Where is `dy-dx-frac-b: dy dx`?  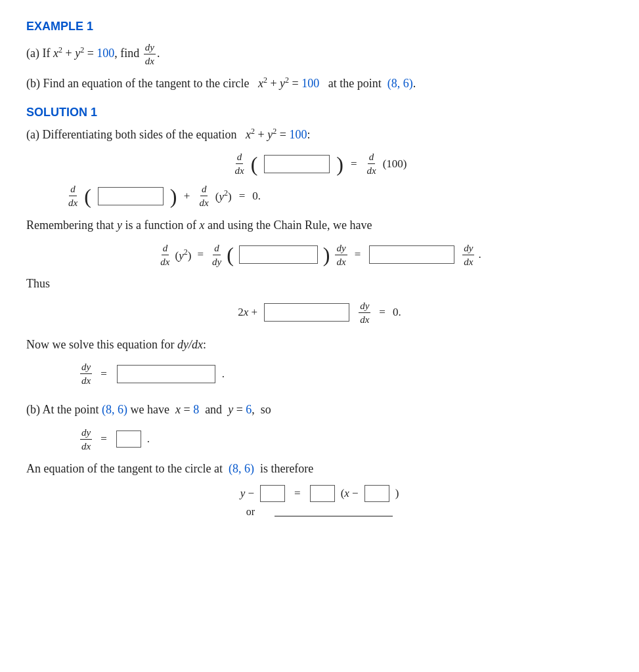 dy-dx-frac-b: dy dx is located at coordinates (86, 440).